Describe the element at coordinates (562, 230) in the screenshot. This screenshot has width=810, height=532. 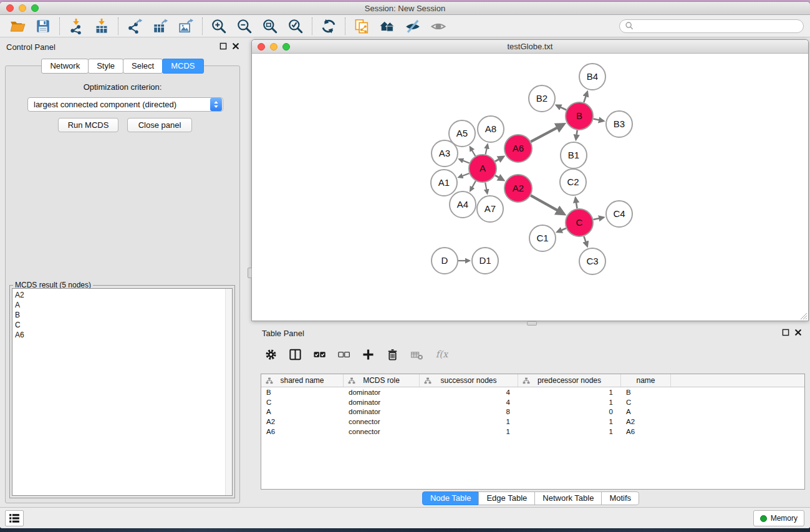
I see `edge-C-C1` at that location.